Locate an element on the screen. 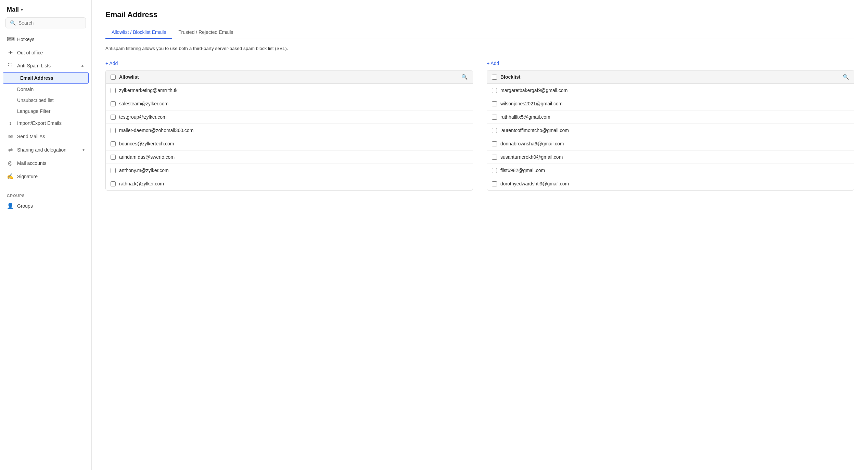 This screenshot has height=470, width=868. allowlist-add-button: + Add is located at coordinates (289, 63).